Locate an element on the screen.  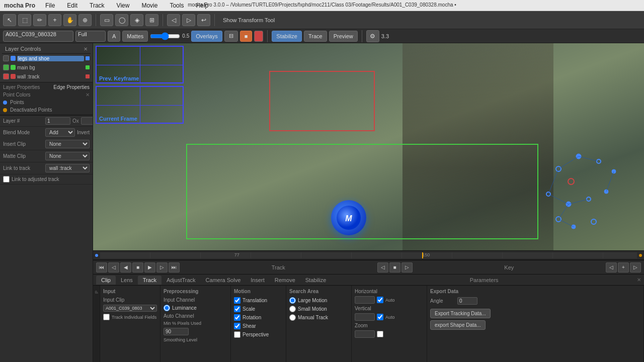
matte-clip-select: None is located at coordinates (67, 156).